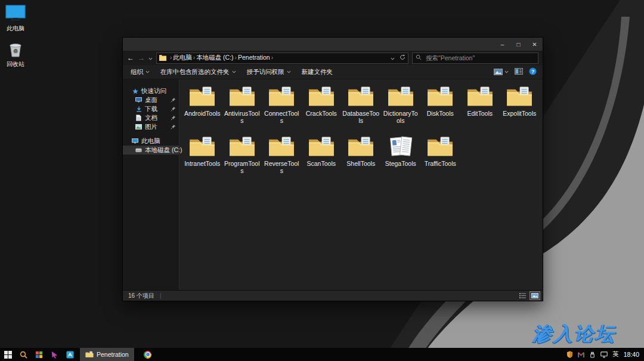 The image size is (644, 361). I want to click on taskbar-cursor-app-button, so click(54, 354).